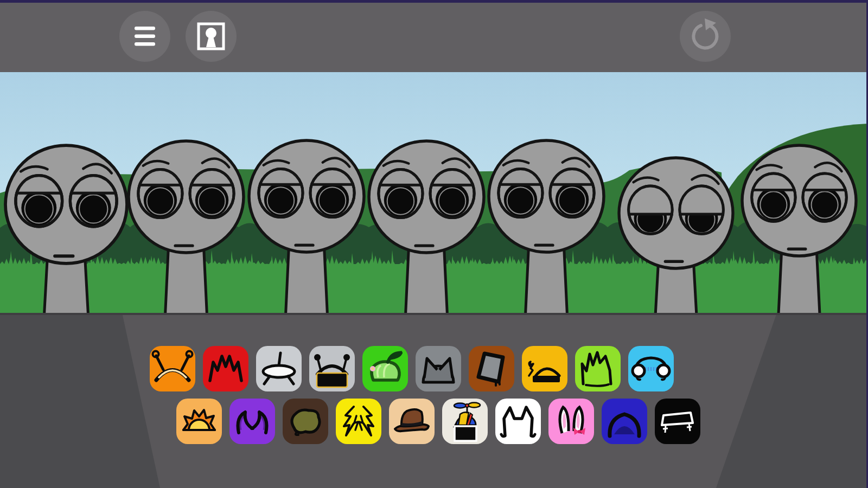 Image resolution: width=868 pixels, height=488 pixels. I want to click on visor-bot-glyph, so click(332, 369).